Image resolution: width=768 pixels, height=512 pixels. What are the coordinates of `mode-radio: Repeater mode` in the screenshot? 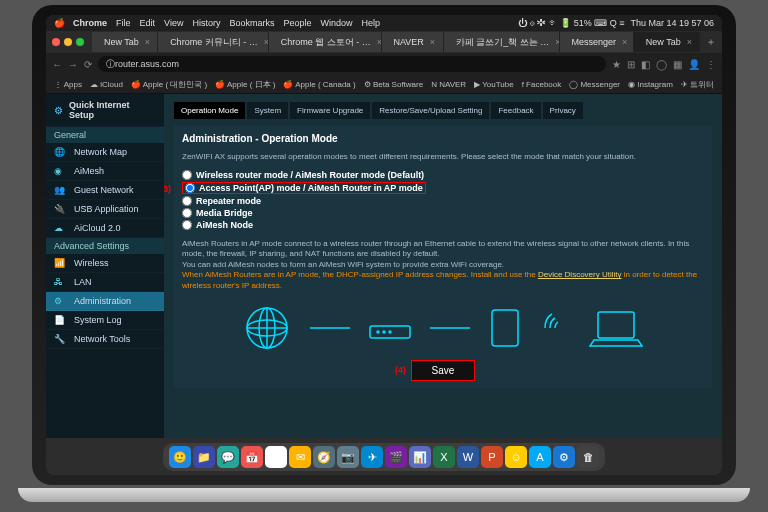 It's located at (443, 201).